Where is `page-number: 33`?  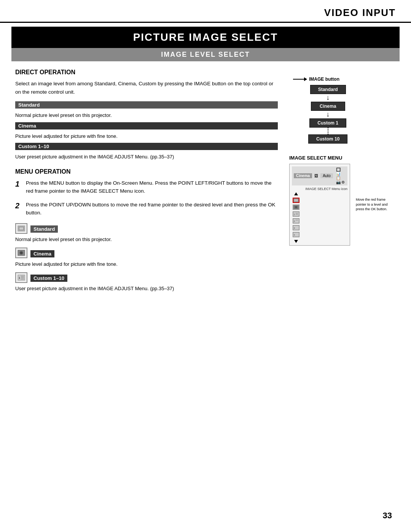 page-number: 33 is located at coordinates (387, 516).